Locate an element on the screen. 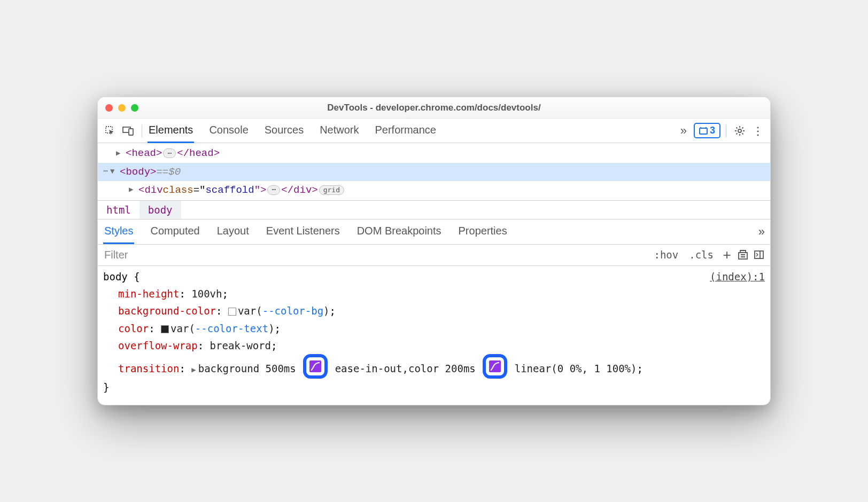 The image size is (868, 502). computed-sidebar-icon is located at coordinates (743, 255).